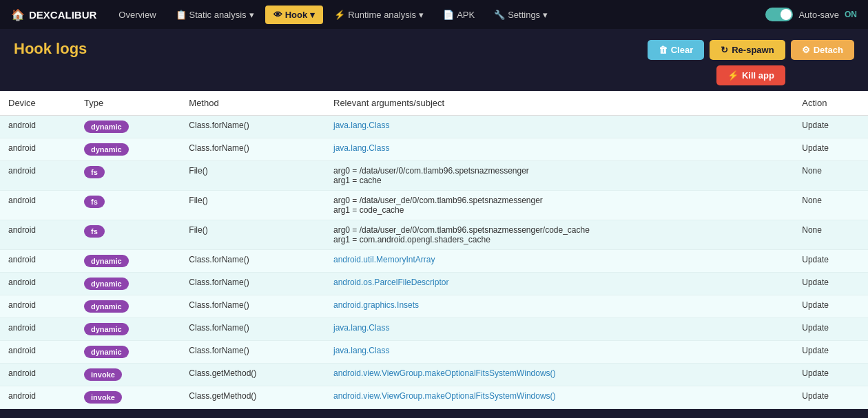 The height and width of the screenshot is (418, 868). What do you see at coordinates (524, 15) in the screenshot?
I see `nav-settings-label: Settings` at bounding box center [524, 15].